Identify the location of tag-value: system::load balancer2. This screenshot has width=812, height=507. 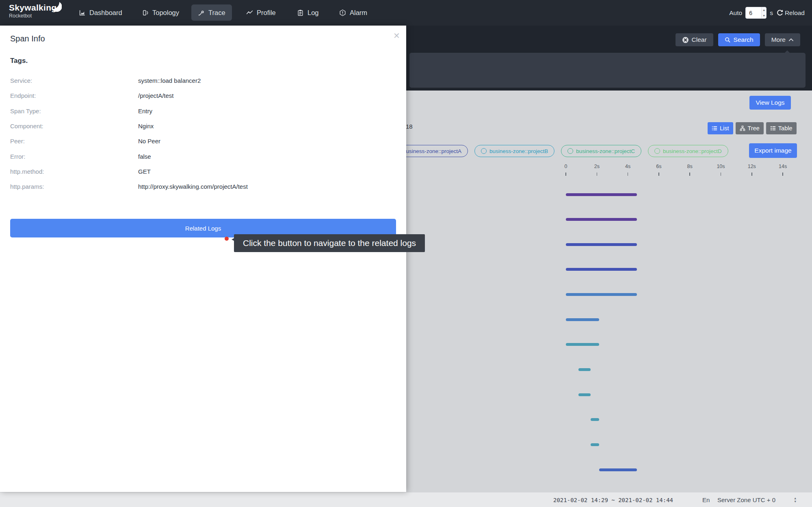
(169, 80).